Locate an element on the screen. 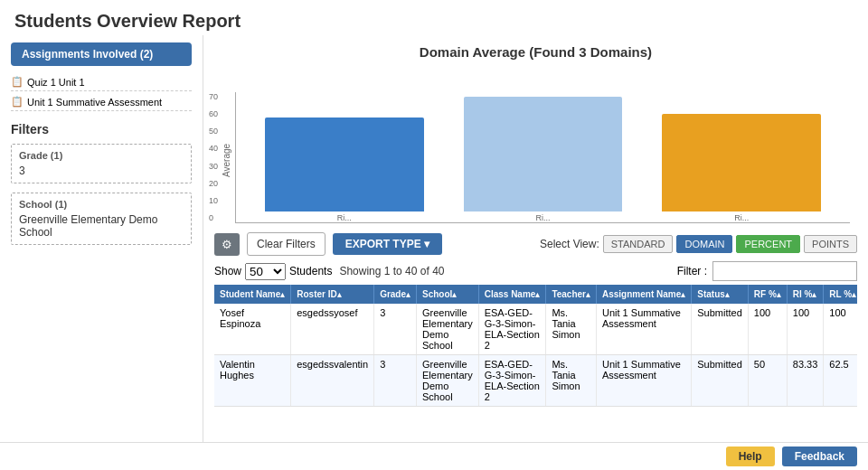  school-filter-value: Greenville Elementary Demo School is located at coordinates (101, 226).